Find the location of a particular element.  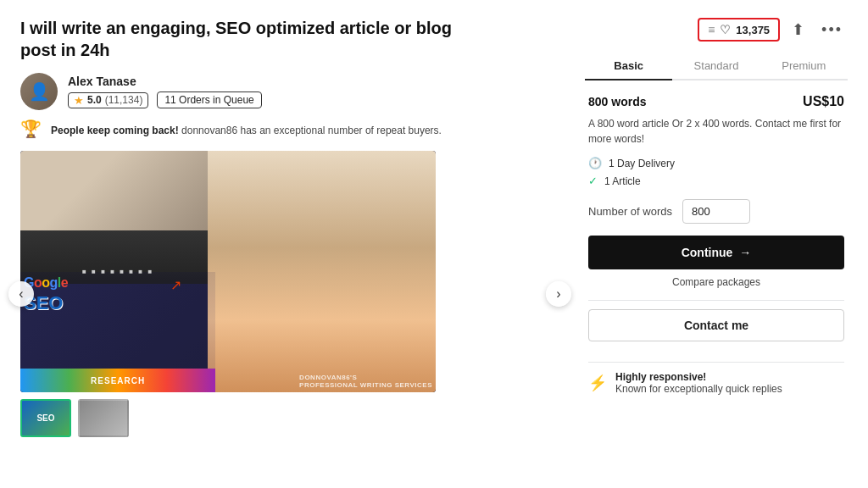

seller-name: Alex Tanase is located at coordinates (164, 81).